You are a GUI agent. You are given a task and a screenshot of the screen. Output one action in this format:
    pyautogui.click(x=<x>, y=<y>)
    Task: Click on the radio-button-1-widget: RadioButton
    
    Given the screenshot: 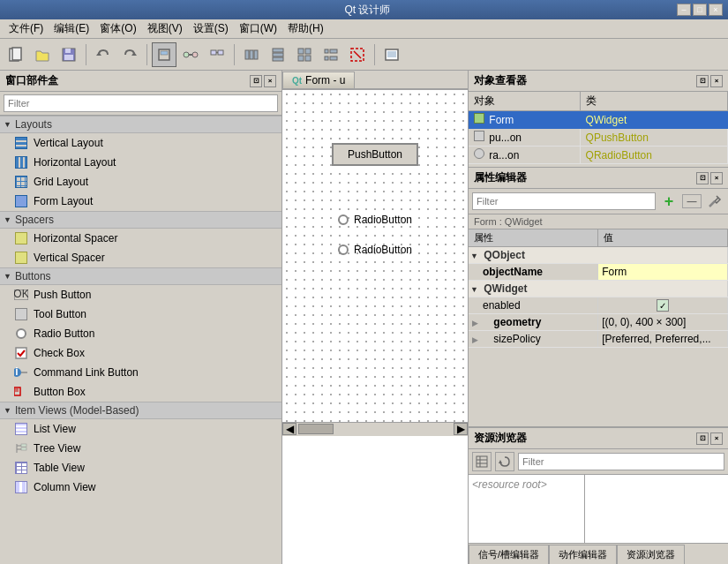 What is the action you would take?
    pyautogui.click(x=375, y=220)
    